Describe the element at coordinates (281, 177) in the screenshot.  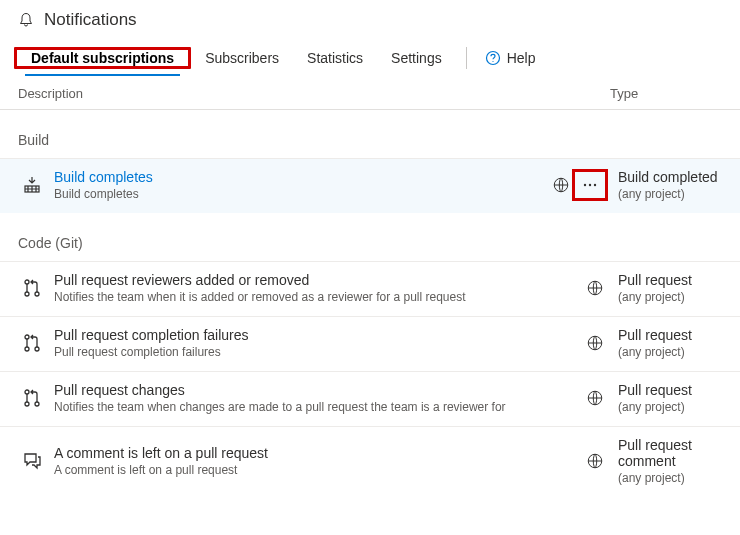
I see `row-title-link: Build completes` at that location.